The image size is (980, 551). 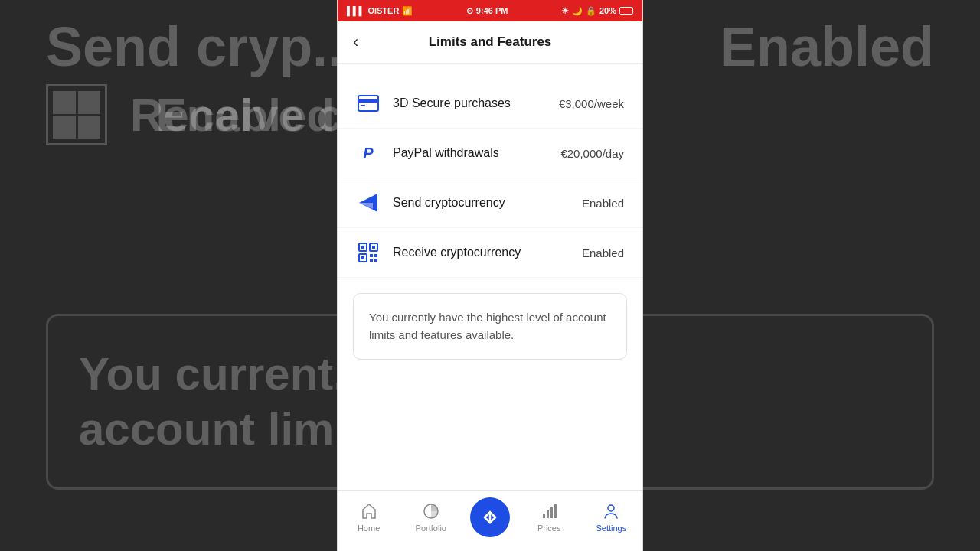 What do you see at coordinates (827, 47) in the screenshot?
I see `bg-top-right-text: Enabled` at bounding box center [827, 47].